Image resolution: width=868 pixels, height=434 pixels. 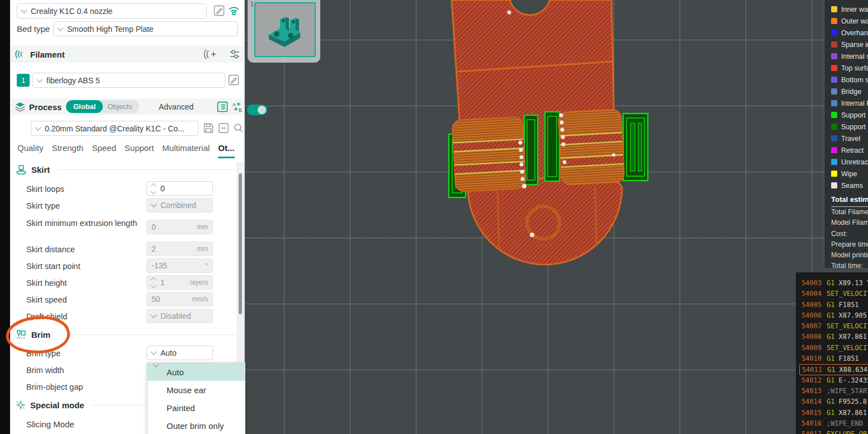 What do you see at coordinates (47, 300) in the screenshot?
I see `setting-label: Skirt speed` at bounding box center [47, 300].